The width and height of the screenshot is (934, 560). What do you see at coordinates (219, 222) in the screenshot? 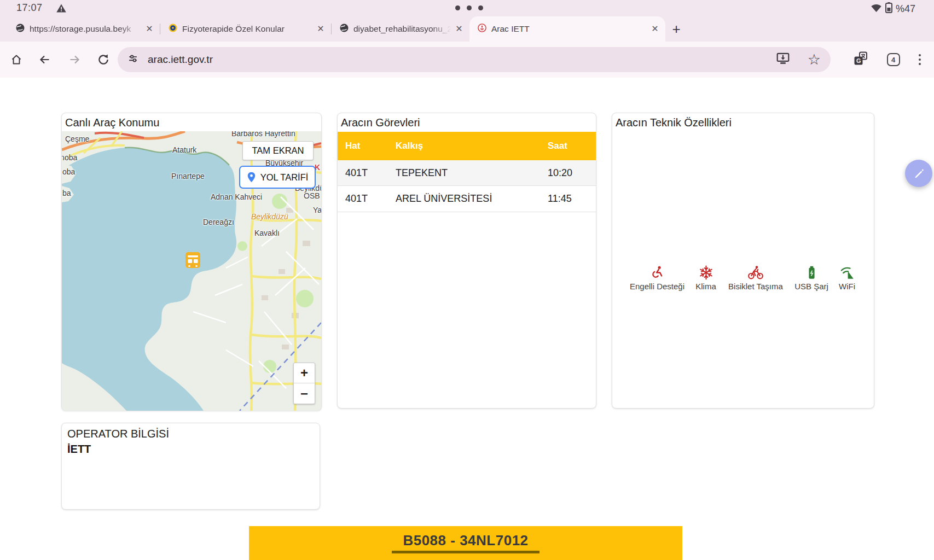
I see `map-label: Dereağzı` at bounding box center [219, 222].